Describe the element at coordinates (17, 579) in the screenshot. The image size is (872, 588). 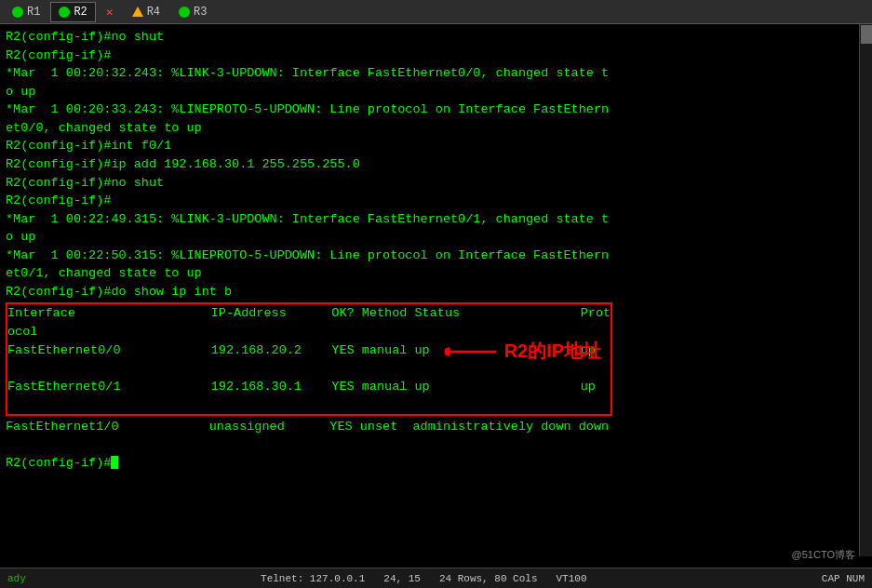
I see `status-ready: ady` at that location.